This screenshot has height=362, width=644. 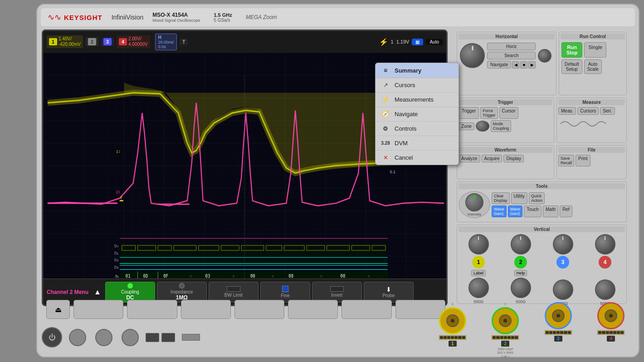 What do you see at coordinates (516, 65) in the screenshot?
I see `nav-left-button: ◀` at bounding box center [516, 65].